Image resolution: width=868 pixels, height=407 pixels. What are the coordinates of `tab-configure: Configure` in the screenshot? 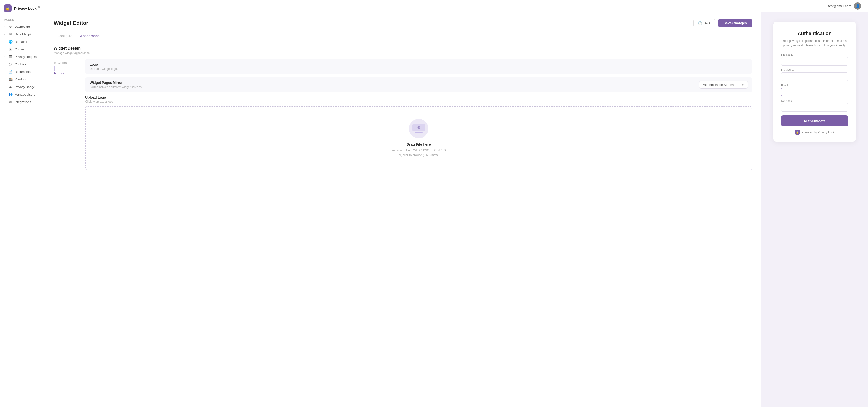 It's located at (65, 36).